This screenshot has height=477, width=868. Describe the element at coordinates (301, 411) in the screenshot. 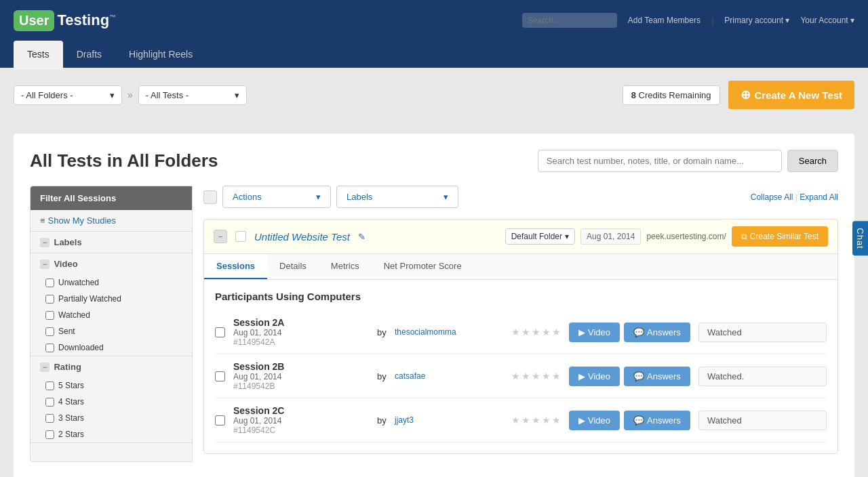

I see `session-2c-title: Session 2C` at that location.